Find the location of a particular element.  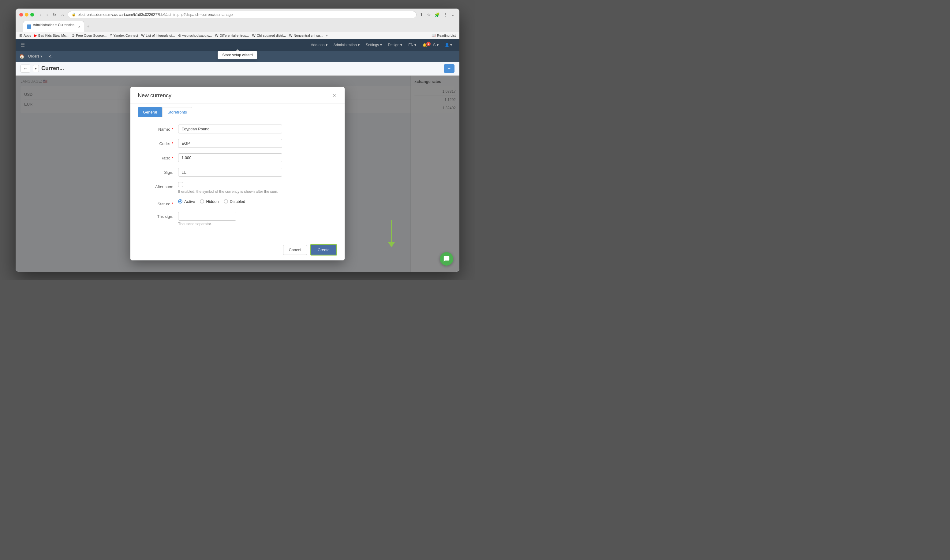

bookmarks-bar: ⊞ Apps ▶ Bad Kids Steal Mc... ⊙ Free Ope… is located at coordinates (237, 35).